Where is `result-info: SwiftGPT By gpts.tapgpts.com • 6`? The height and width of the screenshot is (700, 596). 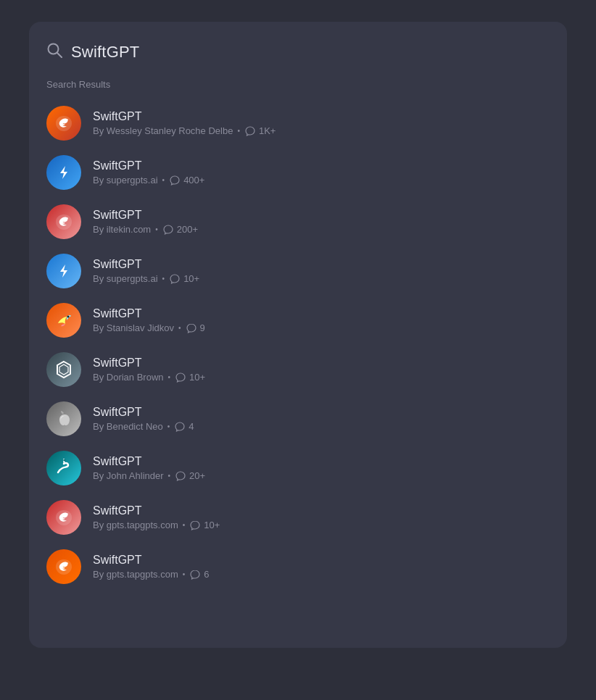 result-info: SwiftGPT By gpts.tapgpts.com • 6 is located at coordinates (321, 567).